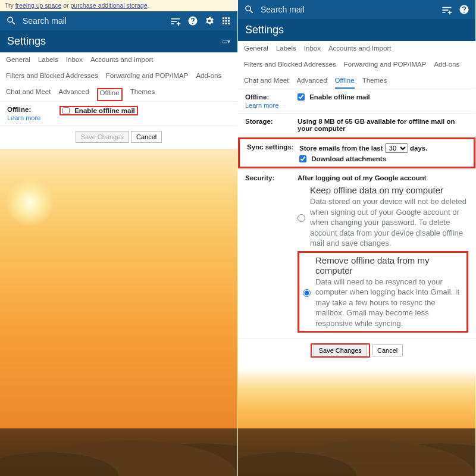  Describe the element at coordinates (271, 125) in the screenshot. I see `storage-label: Storage:` at that location.